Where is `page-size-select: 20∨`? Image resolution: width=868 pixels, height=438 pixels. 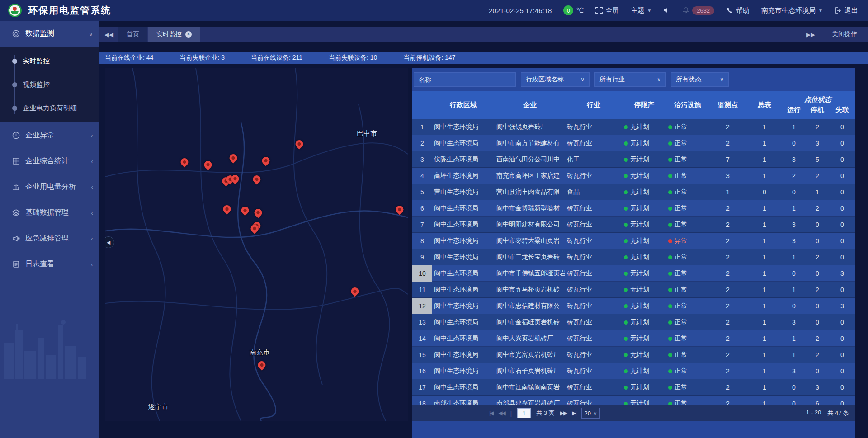 page-size-select: 20∨ is located at coordinates (591, 413).